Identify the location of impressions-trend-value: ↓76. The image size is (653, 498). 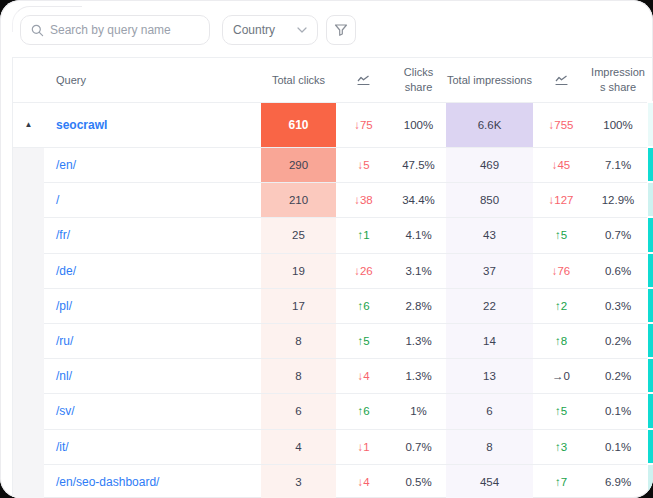
(562, 271).